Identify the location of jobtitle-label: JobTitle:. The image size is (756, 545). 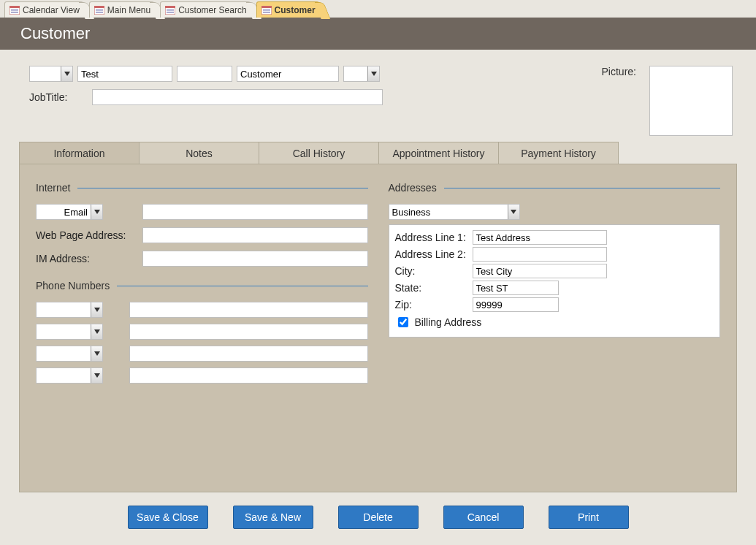
(58, 97).